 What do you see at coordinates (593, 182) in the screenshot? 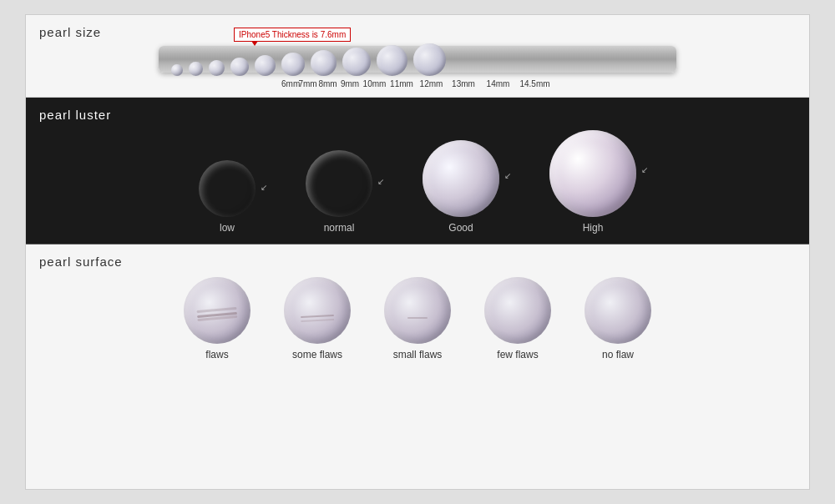
I see `luster-item-high: ↙High` at bounding box center [593, 182].